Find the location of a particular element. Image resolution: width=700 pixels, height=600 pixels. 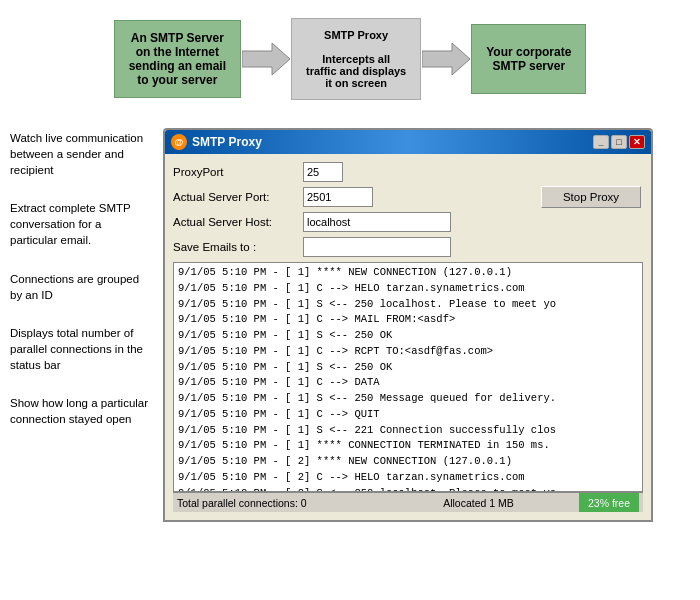

window-controls: _ □ ✕ is located at coordinates (619, 142).